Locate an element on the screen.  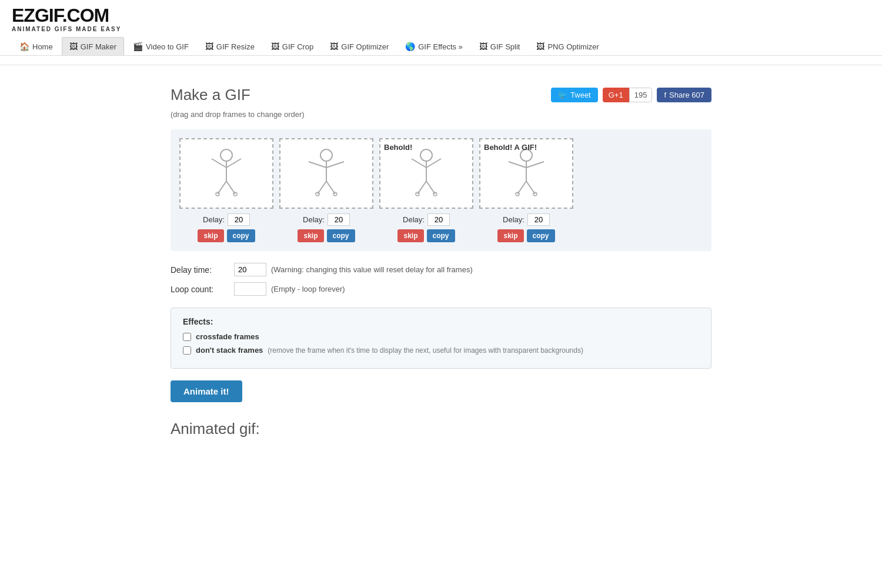
png-optimizer-nav-icon: 🖼 is located at coordinates (540, 46).